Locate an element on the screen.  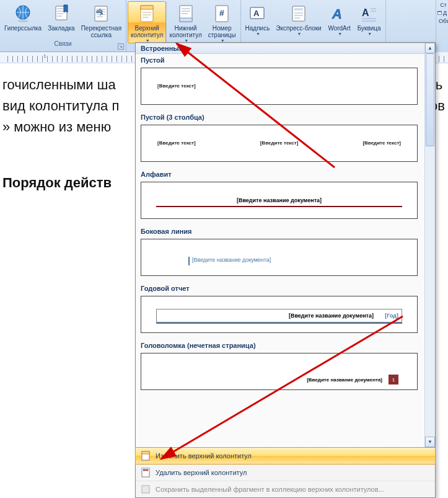
dropcap-button: A Буквица ▼ is located at coordinates (369, 19).